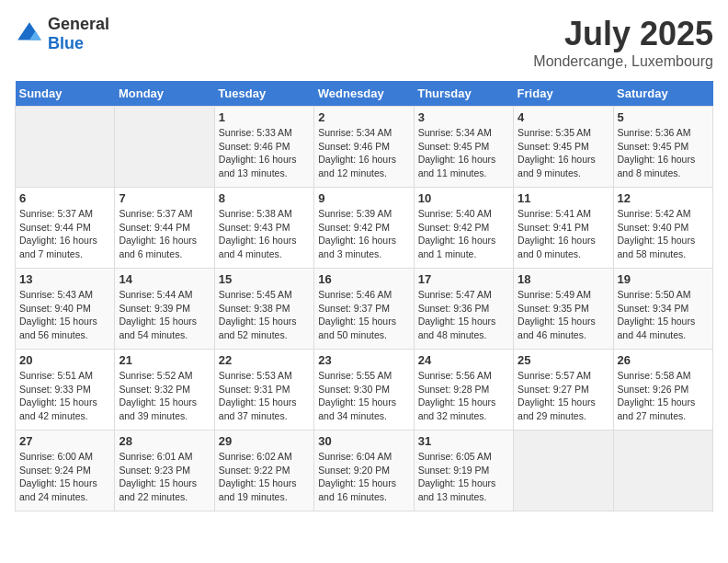 This screenshot has height=563, width=728. I want to click on day-info: Sunrise: 5:41 AMSunset: 9:41 PMDaylight:…, so click(563, 234).